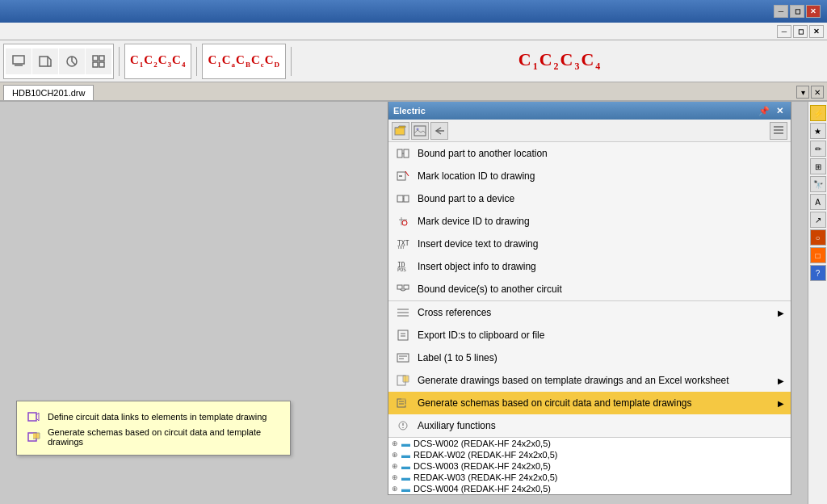 Image resolution: width=827 pixels, height=504 pixels. I want to click on sidebar-btn-table: ⊞, so click(818, 166).